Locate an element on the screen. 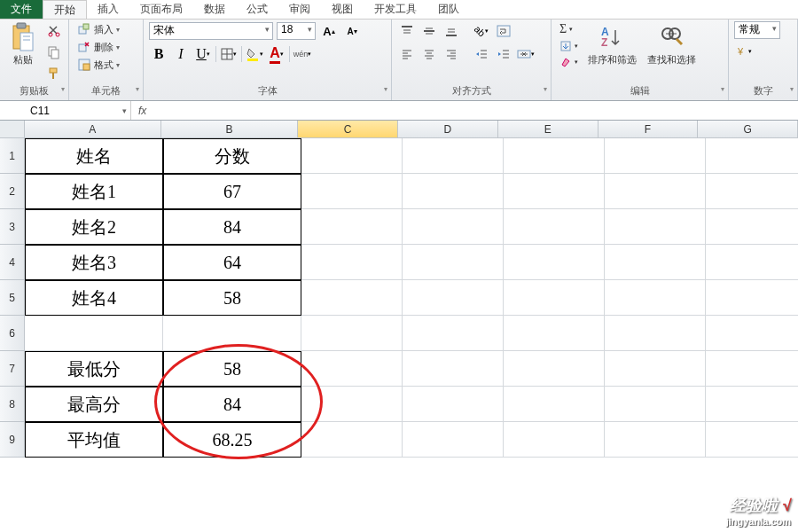 This screenshot has height=532, width=798. tab-layout: 页面布局 is located at coordinates (161, 9).